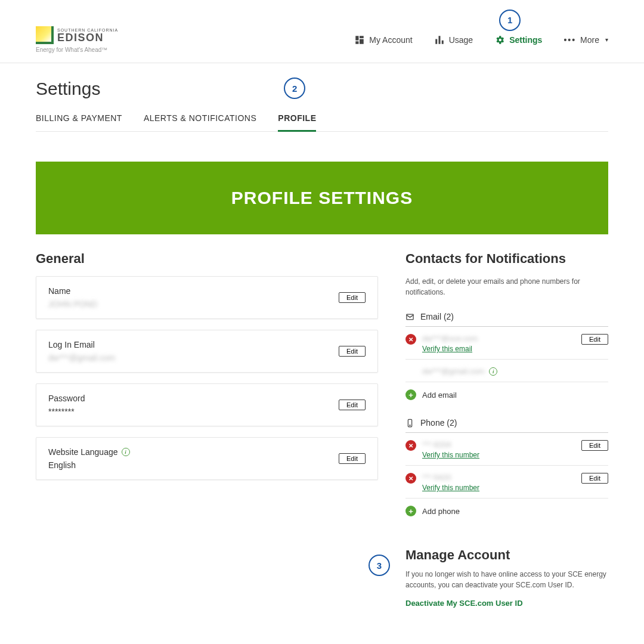  I want to click on edit-password-button: Edit, so click(352, 405).